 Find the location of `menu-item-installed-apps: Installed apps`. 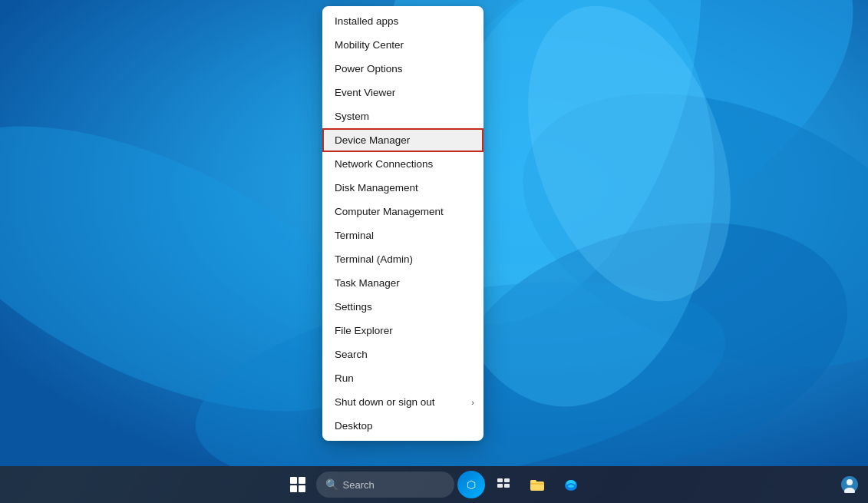

menu-item-installed-apps: Installed apps is located at coordinates (403, 22).